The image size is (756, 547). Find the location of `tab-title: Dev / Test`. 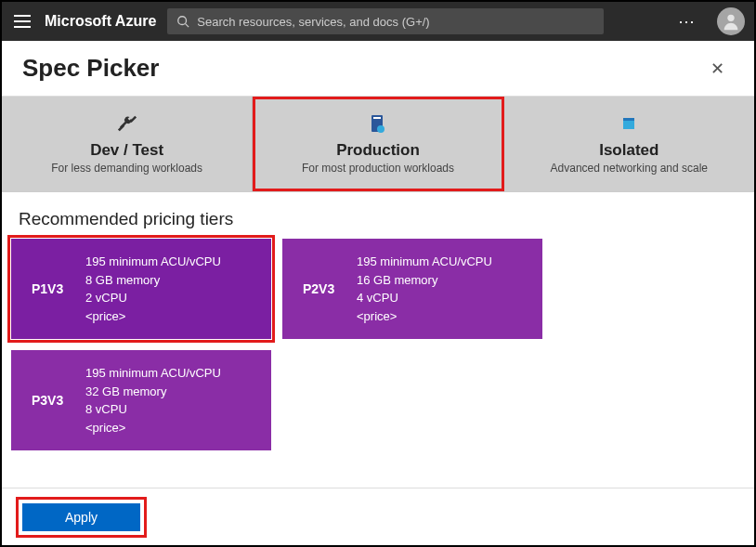

tab-title: Dev / Test is located at coordinates (126, 150).